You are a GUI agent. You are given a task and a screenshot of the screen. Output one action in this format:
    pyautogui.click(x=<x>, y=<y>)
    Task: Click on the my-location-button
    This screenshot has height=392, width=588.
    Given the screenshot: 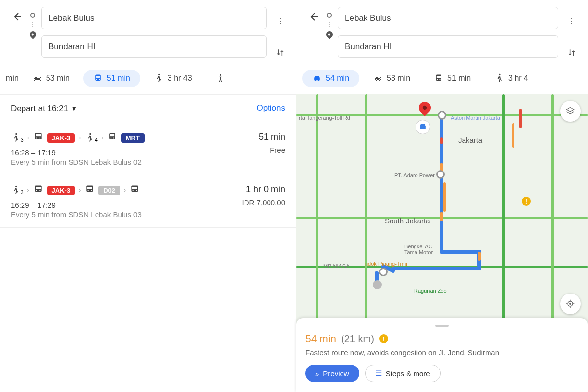 What is the action you would take?
    pyautogui.click(x=570, y=304)
    